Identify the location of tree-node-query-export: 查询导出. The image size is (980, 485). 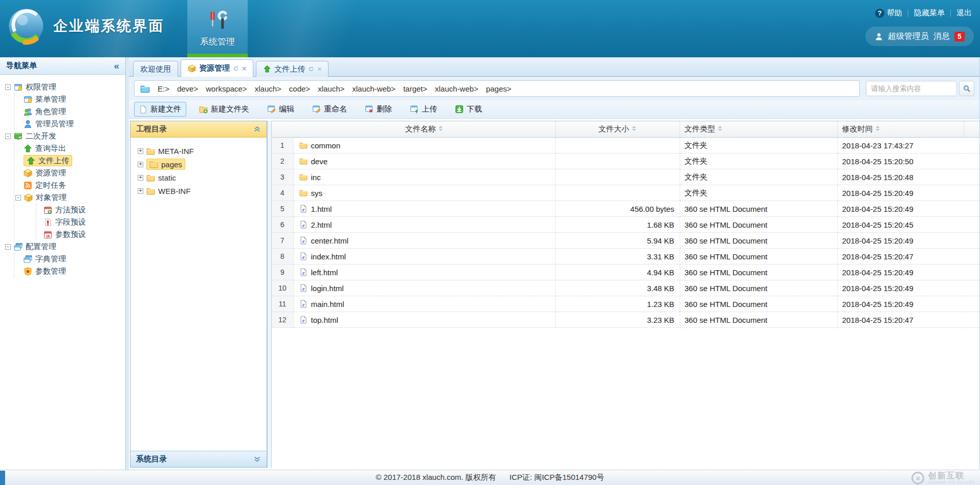
(69, 148).